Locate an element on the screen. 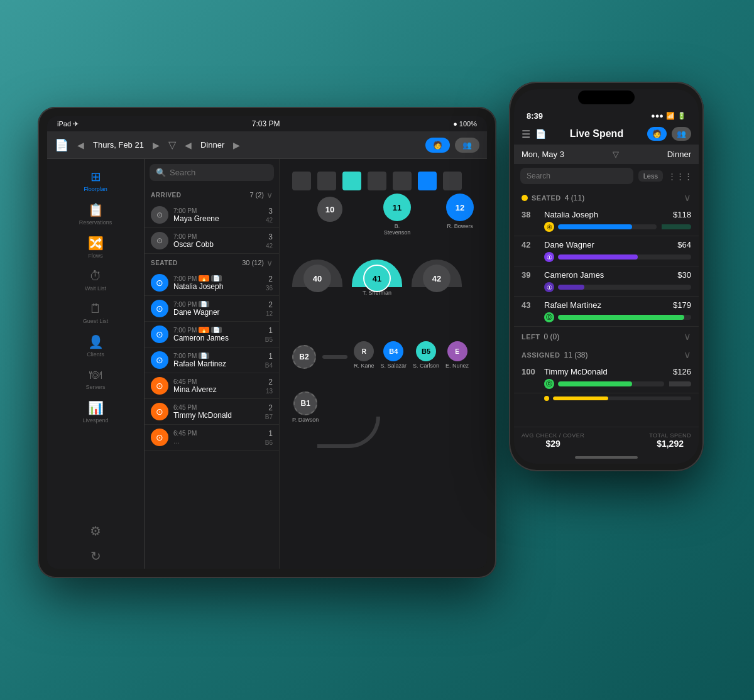 This screenshot has height=700, width=754. nav-filter-icon: ▽ is located at coordinates (172, 145).